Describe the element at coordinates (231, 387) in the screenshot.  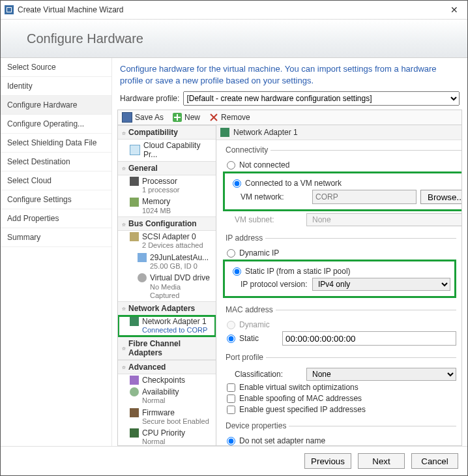
I see `chk-vswitch-opt` at that location.